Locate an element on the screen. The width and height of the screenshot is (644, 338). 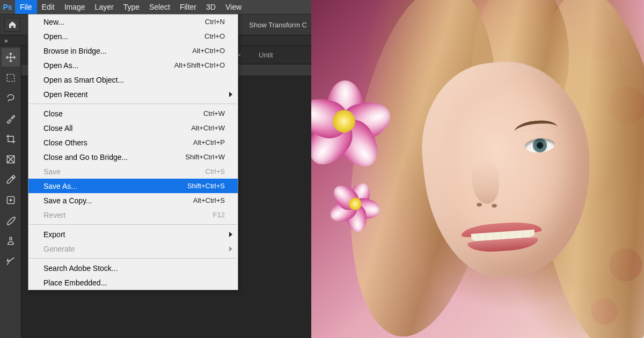
healing-brush-tool is located at coordinates (11, 200).